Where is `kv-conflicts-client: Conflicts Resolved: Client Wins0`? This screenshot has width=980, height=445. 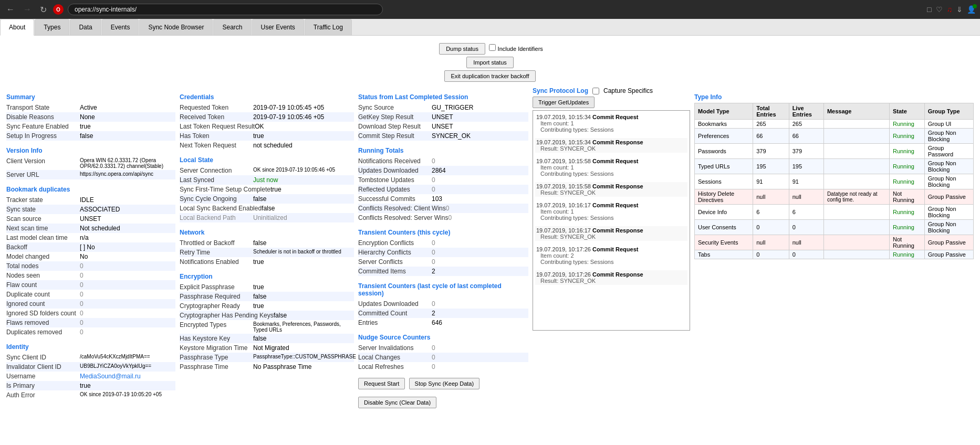
kv-conflicts-client: Conflicts Resolved: Client Wins0 is located at coordinates (443, 208).